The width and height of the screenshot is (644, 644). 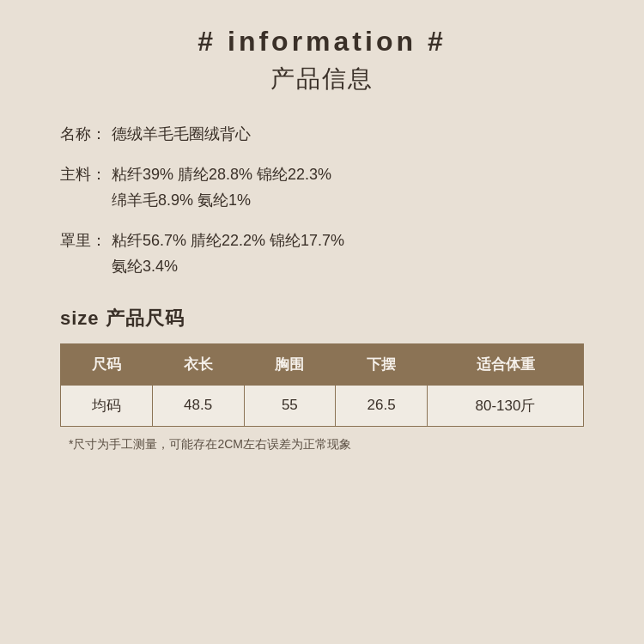 What do you see at coordinates (348, 134) in the screenshot?
I see `name-value: 德绒羊毛毛圈绒背心` at bounding box center [348, 134].